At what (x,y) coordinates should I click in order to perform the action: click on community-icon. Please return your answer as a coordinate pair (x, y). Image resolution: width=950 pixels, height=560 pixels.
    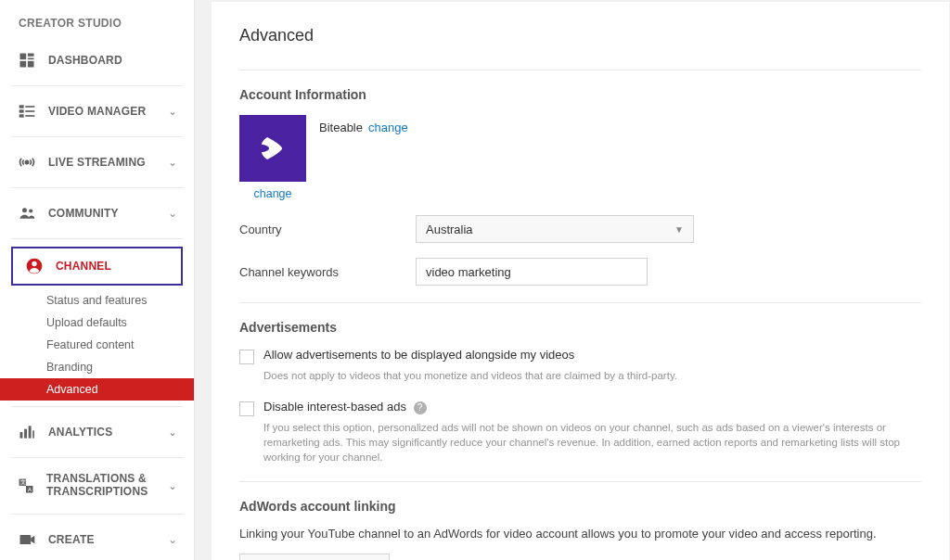
    Looking at the image, I should click on (27, 213).